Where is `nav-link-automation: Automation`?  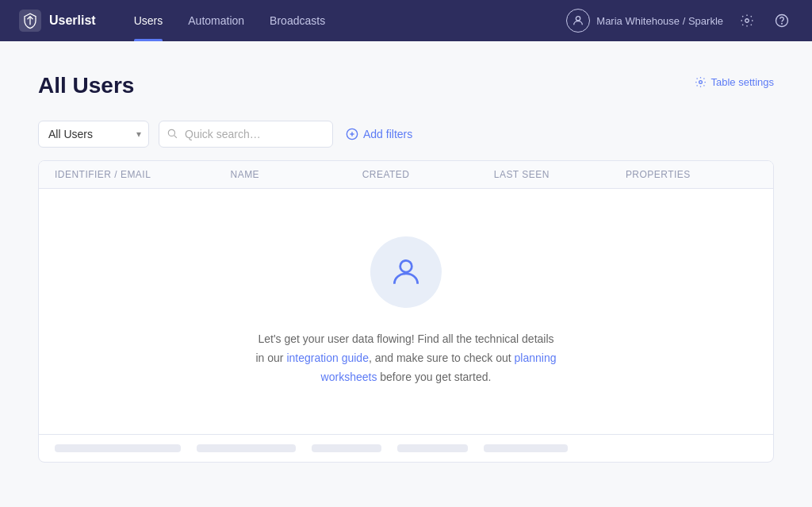 nav-link-automation: Automation is located at coordinates (216, 21).